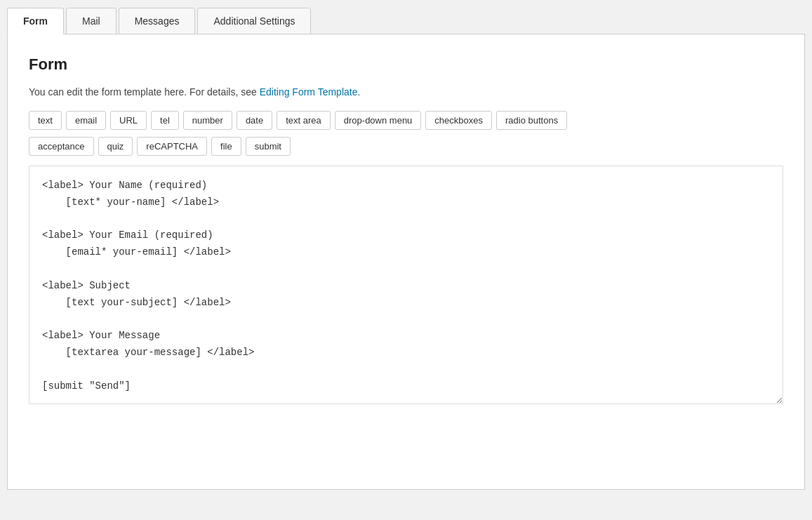 The height and width of the screenshot is (520, 812). Describe the element at coordinates (35, 21) in the screenshot. I see `tab-form: Form` at that location.